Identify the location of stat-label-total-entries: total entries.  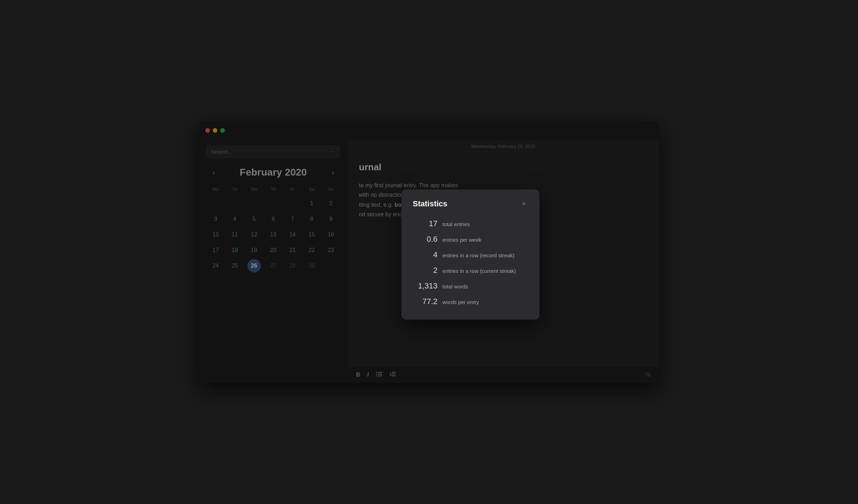
(456, 224).